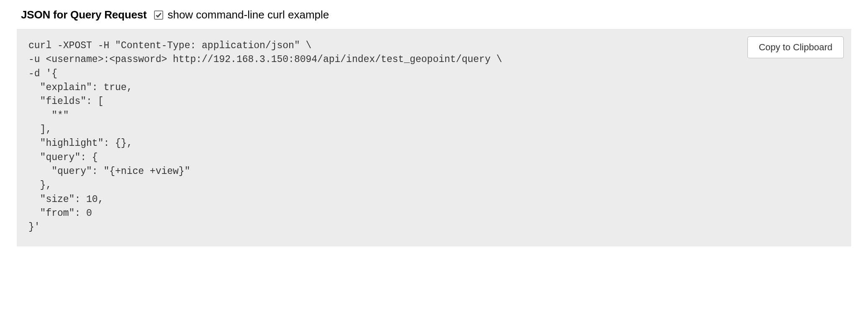  I want to click on show-curl-checkbox: show command-line curl example, so click(241, 15).